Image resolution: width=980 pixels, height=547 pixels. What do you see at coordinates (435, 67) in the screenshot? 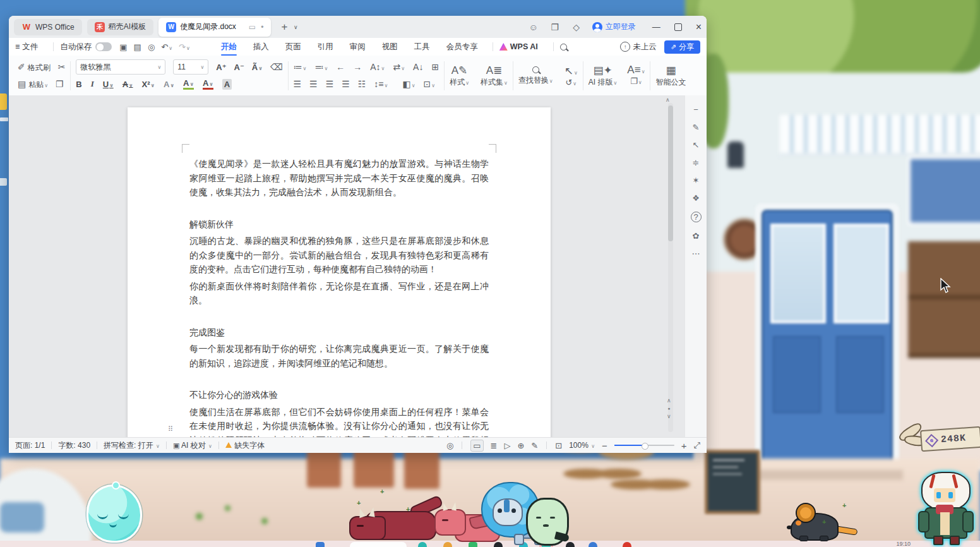
I see `table-marks-button: ⊞` at bounding box center [435, 67].